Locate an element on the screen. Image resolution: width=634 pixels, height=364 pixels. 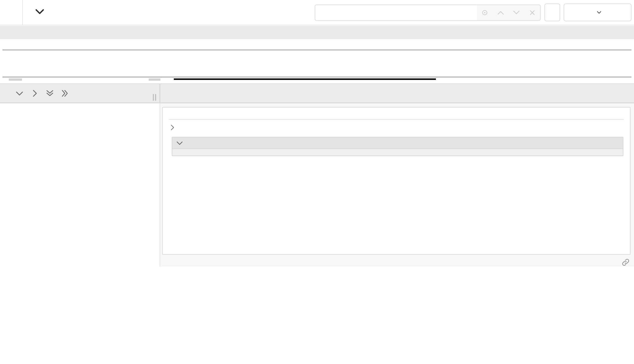
trace-minimap is located at coordinates (317, 61).